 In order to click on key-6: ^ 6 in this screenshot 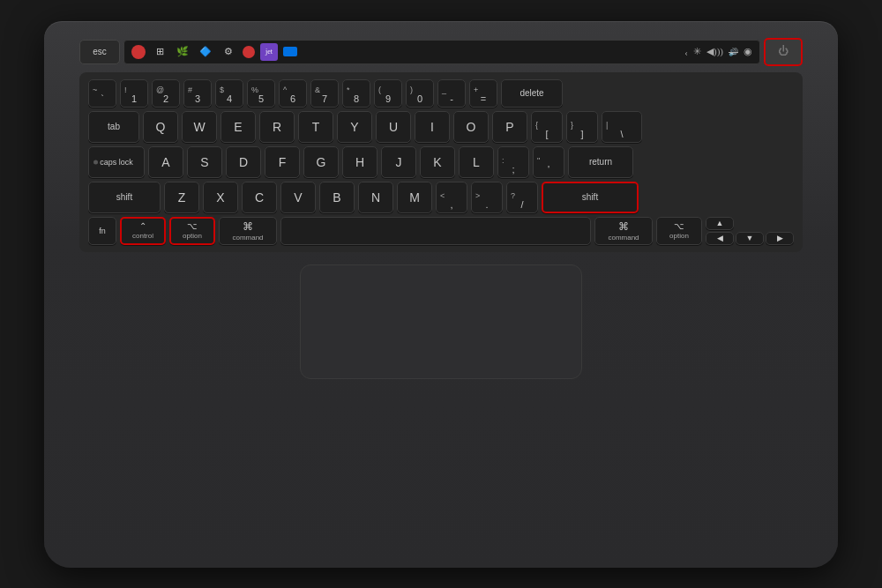, I will do `click(293, 93)`.